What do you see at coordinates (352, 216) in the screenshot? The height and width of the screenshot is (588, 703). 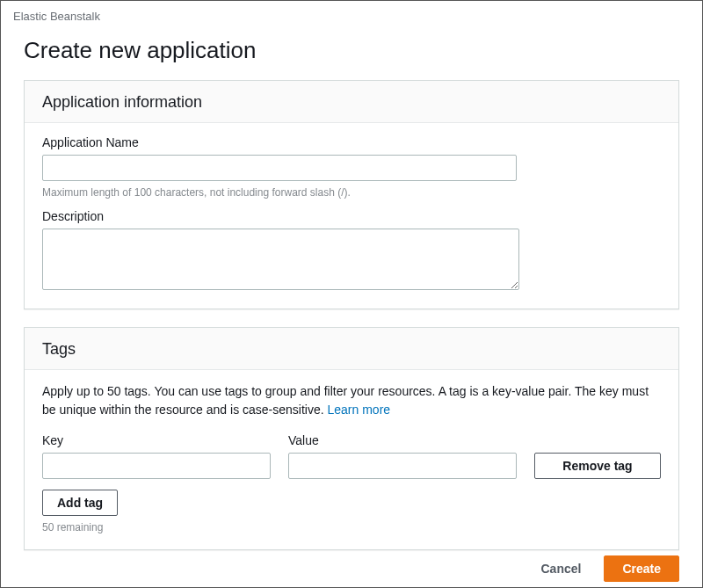 I see `description-label: Description` at bounding box center [352, 216].